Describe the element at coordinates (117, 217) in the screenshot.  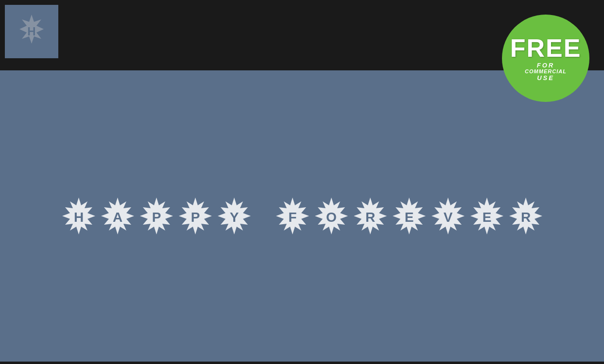
I see `svg-text: A` at that location.